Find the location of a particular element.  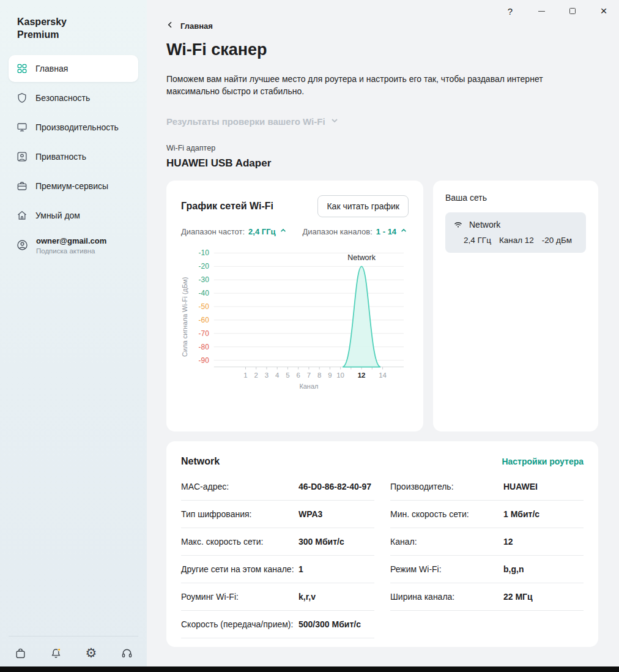

back-label: Главная is located at coordinates (197, 26).